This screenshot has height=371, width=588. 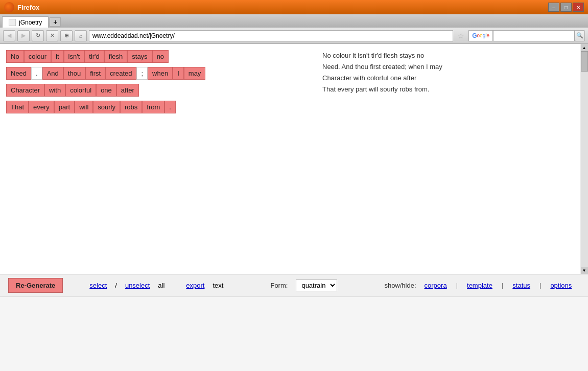 I want to click on sep-period1: ., so click(x=37, y=74).